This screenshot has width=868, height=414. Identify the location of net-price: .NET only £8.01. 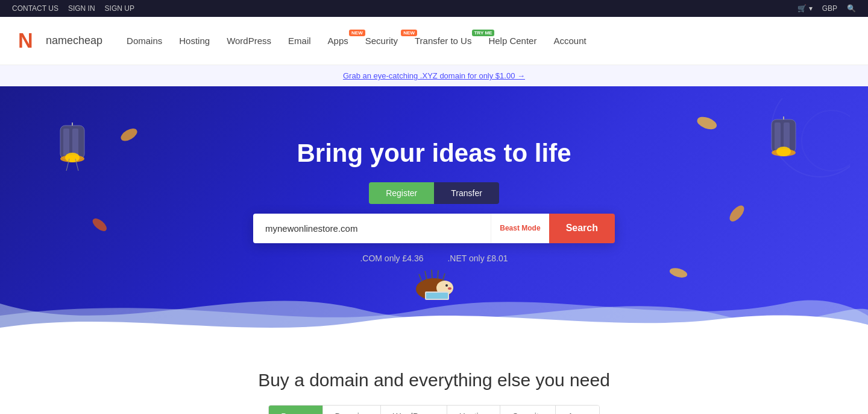
(477, 258).